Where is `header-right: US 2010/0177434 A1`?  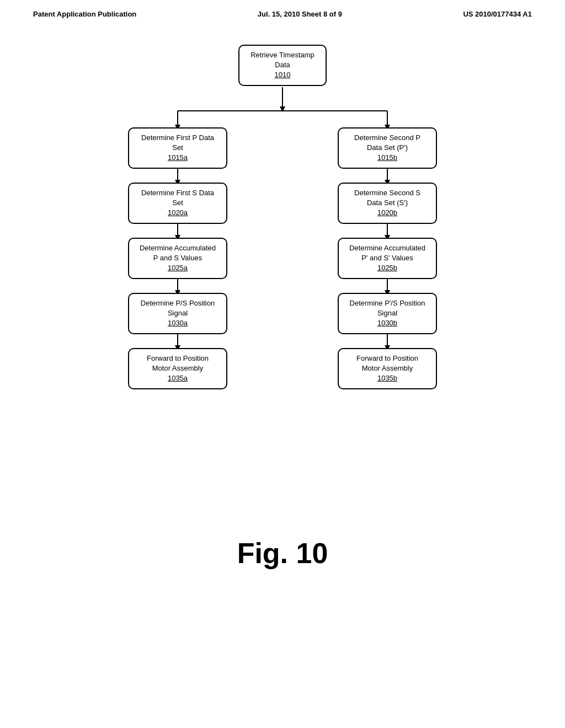
header-right: US 2010/0177434 A1 is located at coordinates (498, 14).